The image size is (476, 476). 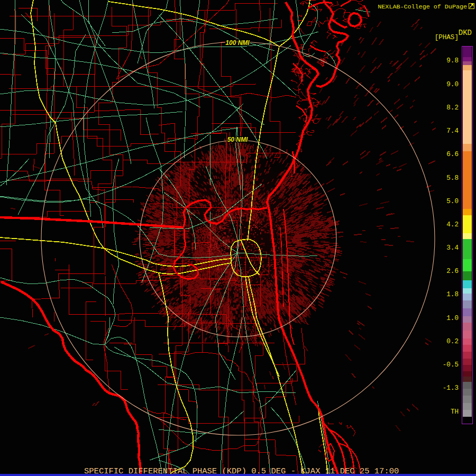 What do you see at coordinates (453, 154) in the screenshot?
I see `svg-text: 6.6` at bounding box center [453, 154].